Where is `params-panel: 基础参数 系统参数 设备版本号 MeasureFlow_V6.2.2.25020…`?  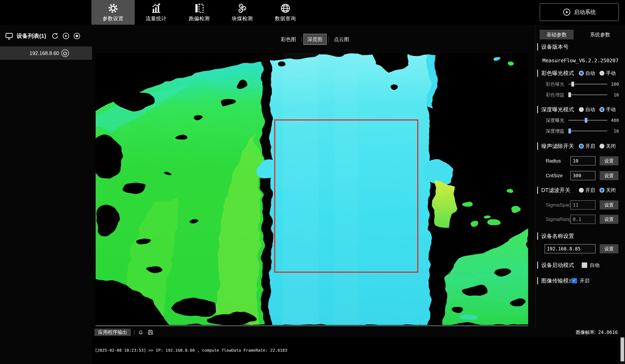 params-panel: 基础参数 系统参数 设备版本号 MeasureFlow_V6.2.2.25020… is located at coordinates (580, 177).